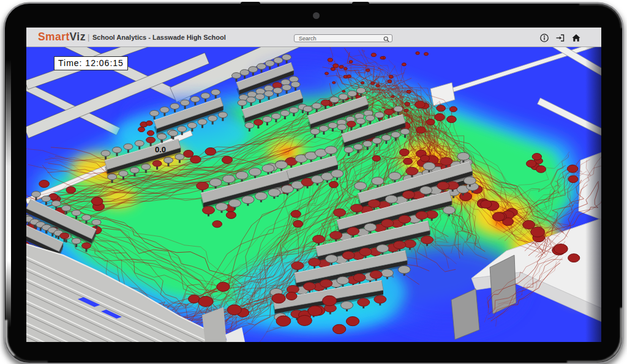  What do you see at coordinates (560, 38) in the screenshot?
I see `exit-button` at bounding box center [560, 38].